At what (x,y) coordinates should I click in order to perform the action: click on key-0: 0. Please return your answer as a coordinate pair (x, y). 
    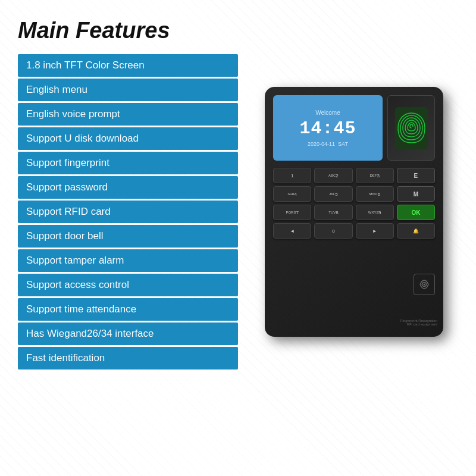
    Looking at the image, I should click on (333, 231).